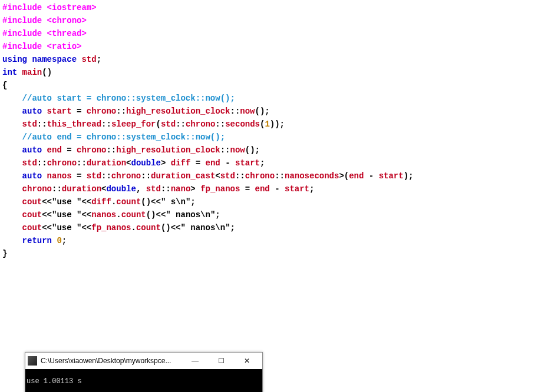 This screenshot has width=541, height=392. I want to click on code-line: auto end = chrono::high_resolution_clock…, so click(270, 150).